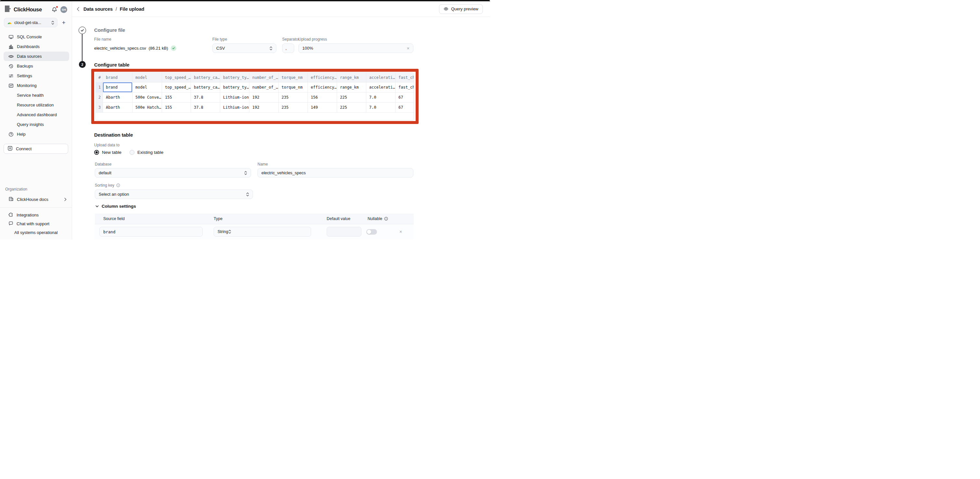  What do you see at coordinates (151, 232) in the screenshot?
I see `source-field-input: brand` at bounding box center [151, 232].